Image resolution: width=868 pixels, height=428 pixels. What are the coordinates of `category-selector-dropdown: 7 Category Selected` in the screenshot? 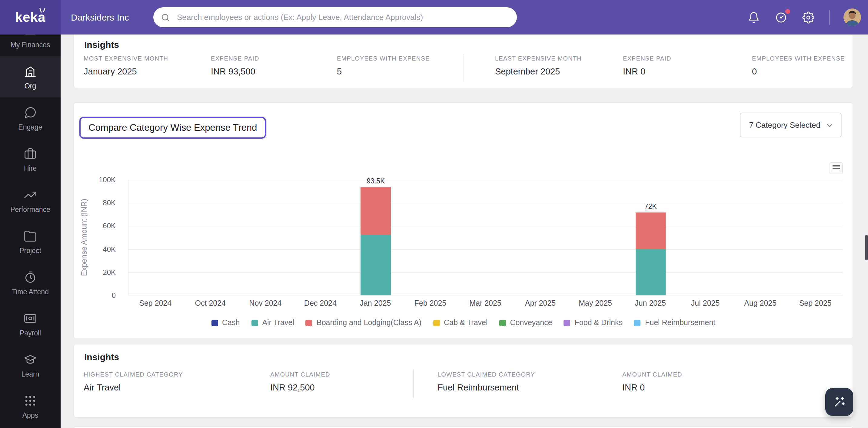 It's located at (791, 125).